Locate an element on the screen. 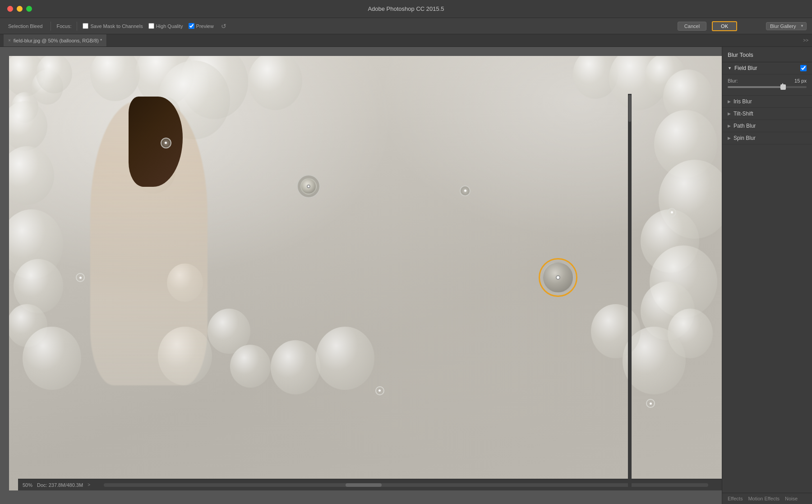 This screenshot has height=504, width=812. preview-checkbox is located at coordinates (191, 26).